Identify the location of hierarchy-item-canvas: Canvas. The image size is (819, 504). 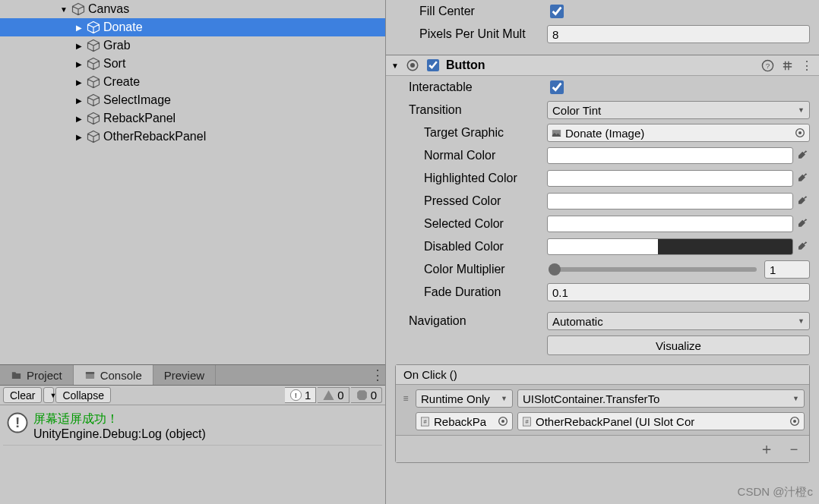
(193, 9).